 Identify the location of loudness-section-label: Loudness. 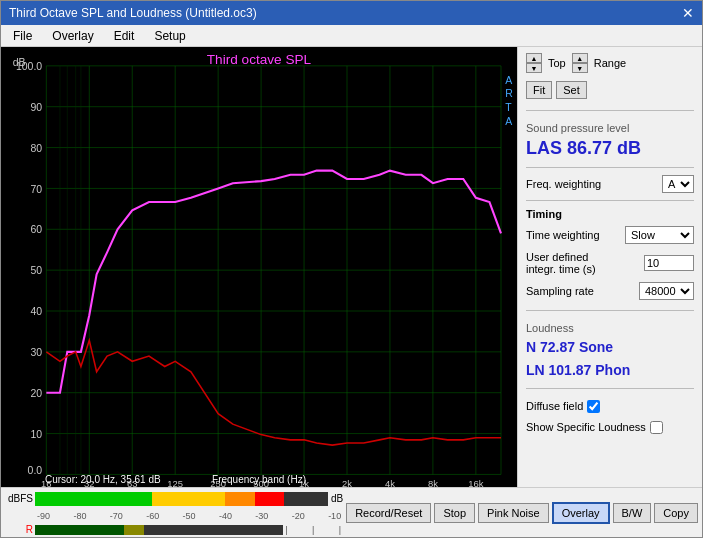
(610, 328).